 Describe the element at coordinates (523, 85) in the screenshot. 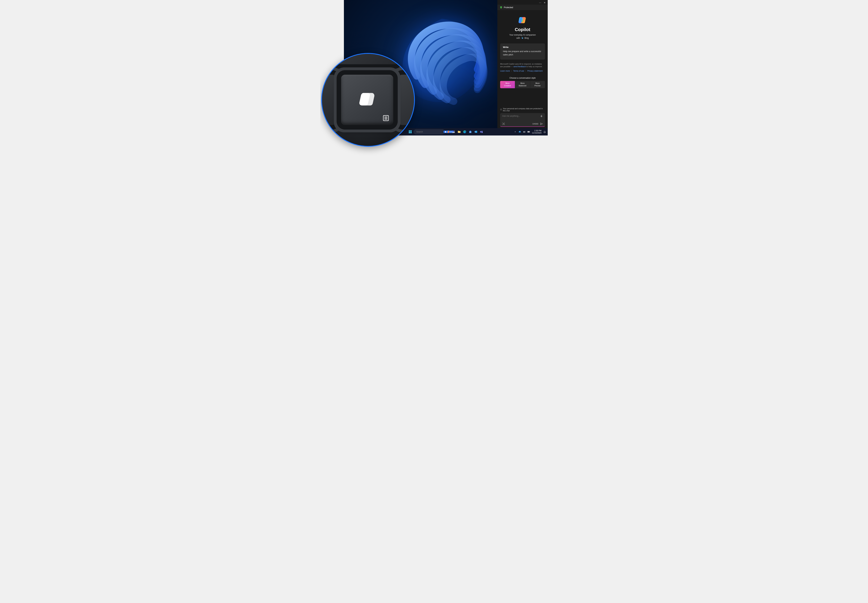

I see `style-selector: MoreCreative MoreBalanced MorePrecise` at that location.